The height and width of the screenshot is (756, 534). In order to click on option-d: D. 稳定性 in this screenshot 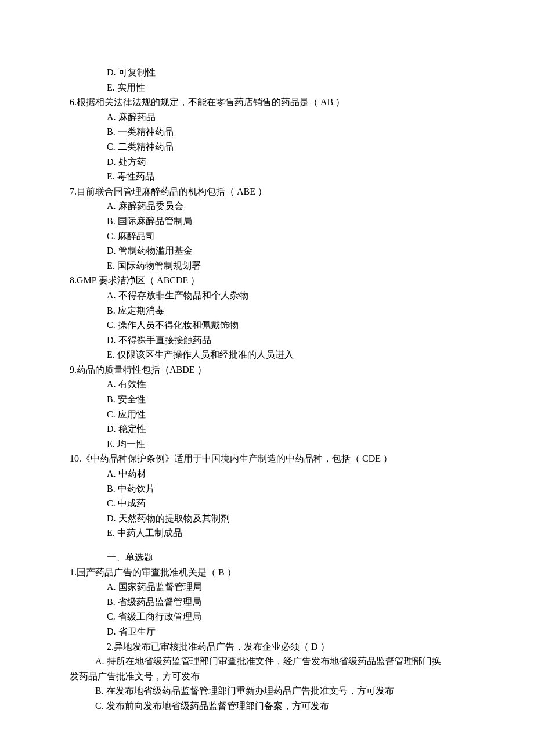, I will do `click(267, 429)`.